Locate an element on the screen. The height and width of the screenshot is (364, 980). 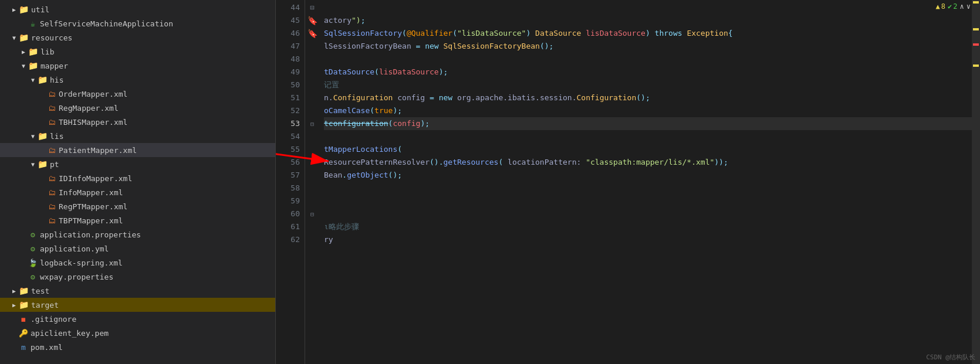
sidebar-item-apiclient: 🔑 apiclient_key.pem is located at coordinates (137, 333).